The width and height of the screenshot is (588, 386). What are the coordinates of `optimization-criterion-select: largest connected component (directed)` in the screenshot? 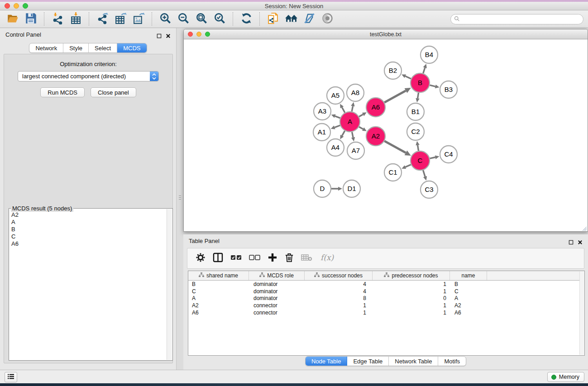 It's located at (88, 76).